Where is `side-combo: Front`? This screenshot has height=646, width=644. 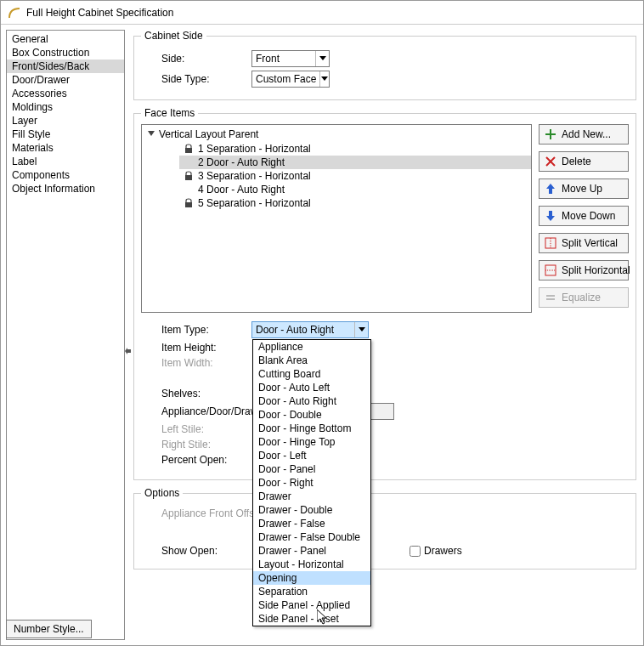
side-combo: Front is located at coordinates (291, 59).